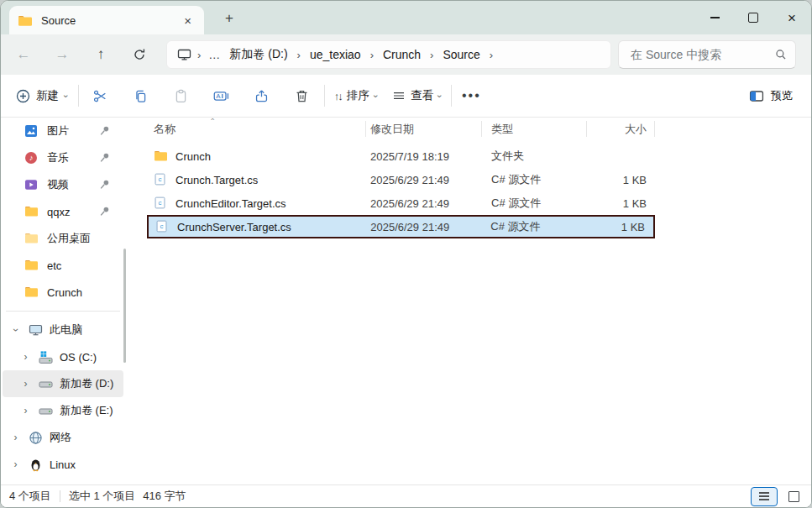  What do you see at coordinates (472, 96) in the screenshot?
I see `more-options-button: •••` at bounding box center [472, 96].